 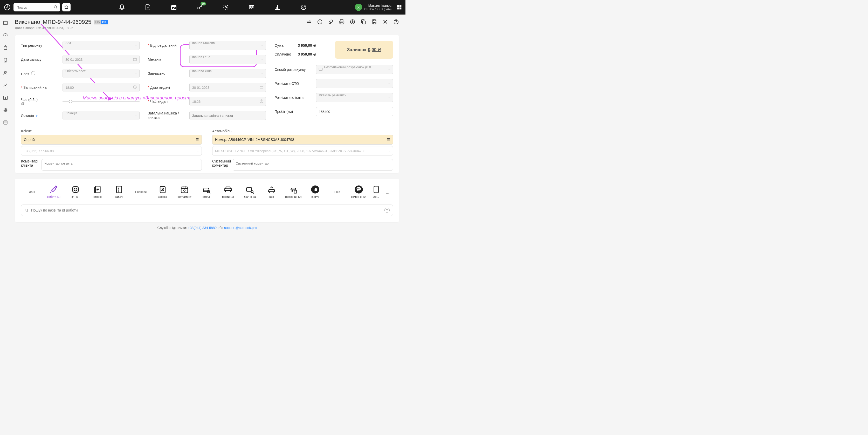 What do you see at coordinates (206, 192) in the screenshot?
I see `tab-inspection: огляд` at bounding box center [206, 192].